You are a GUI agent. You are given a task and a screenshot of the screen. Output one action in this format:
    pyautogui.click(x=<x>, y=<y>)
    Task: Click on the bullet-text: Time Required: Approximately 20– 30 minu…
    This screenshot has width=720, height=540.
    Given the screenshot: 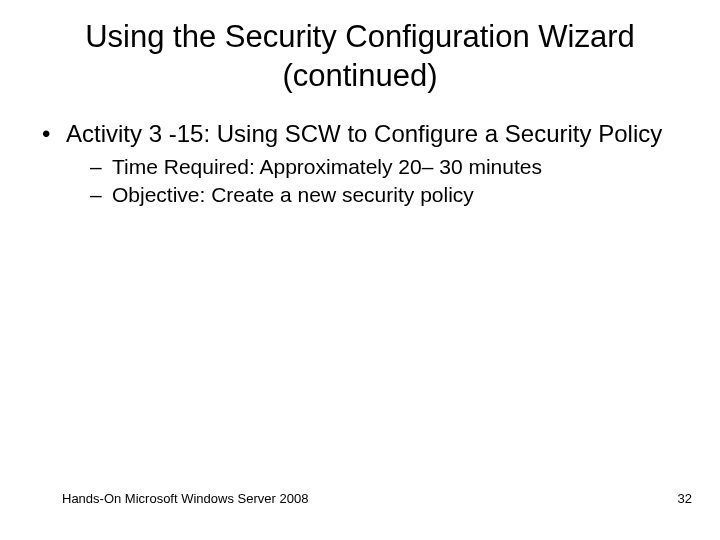 What is the action you would take?
    pyautogui.click(x=327, y=166)
    